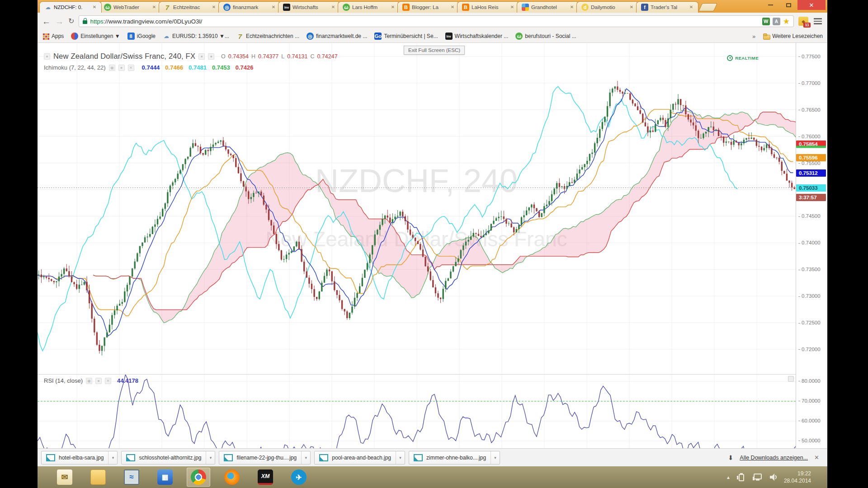  I want to click on extension-icon: ◆11, so click(803, 21).